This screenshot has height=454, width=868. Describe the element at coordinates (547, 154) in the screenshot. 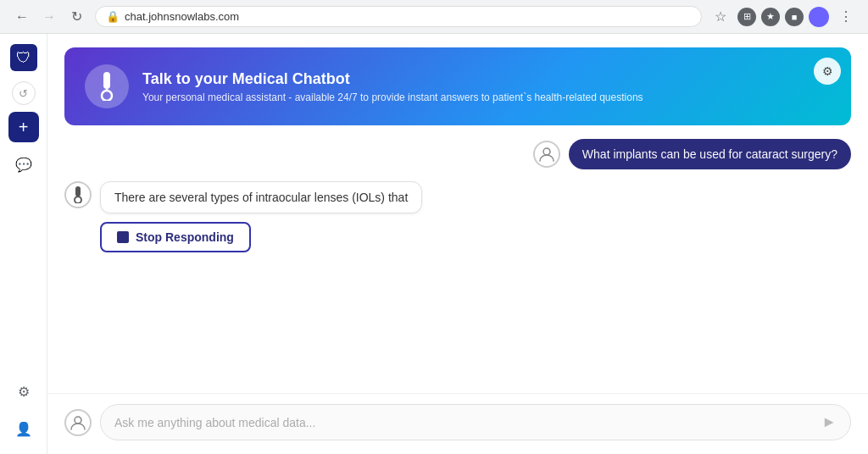

I see `user-avatar` at that location.